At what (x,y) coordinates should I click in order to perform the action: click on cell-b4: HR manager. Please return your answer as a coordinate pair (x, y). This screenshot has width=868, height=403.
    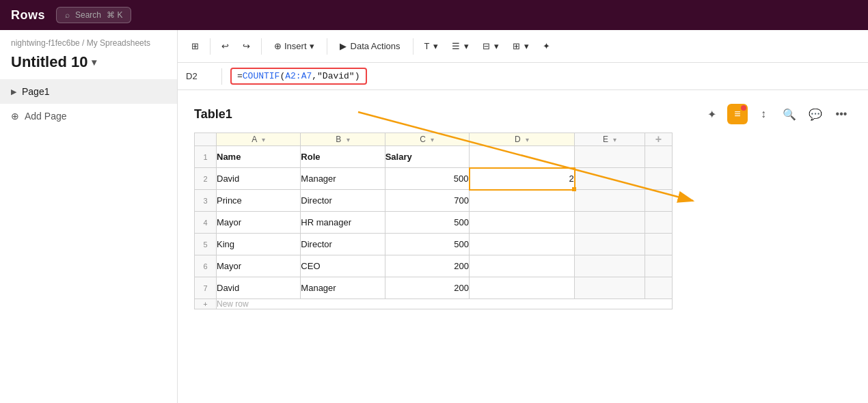
    Looking at the image, I should click on (343, 223).